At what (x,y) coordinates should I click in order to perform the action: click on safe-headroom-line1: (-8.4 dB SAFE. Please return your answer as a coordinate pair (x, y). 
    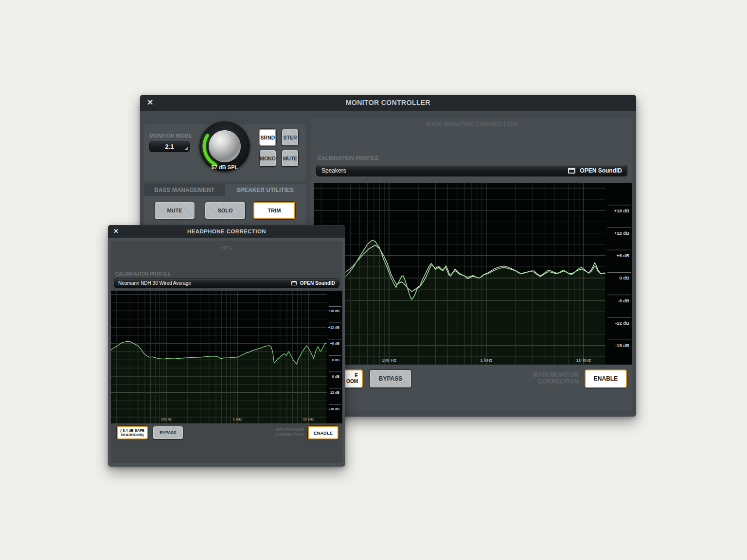
    Looking at the image, I should click on (132, 431).